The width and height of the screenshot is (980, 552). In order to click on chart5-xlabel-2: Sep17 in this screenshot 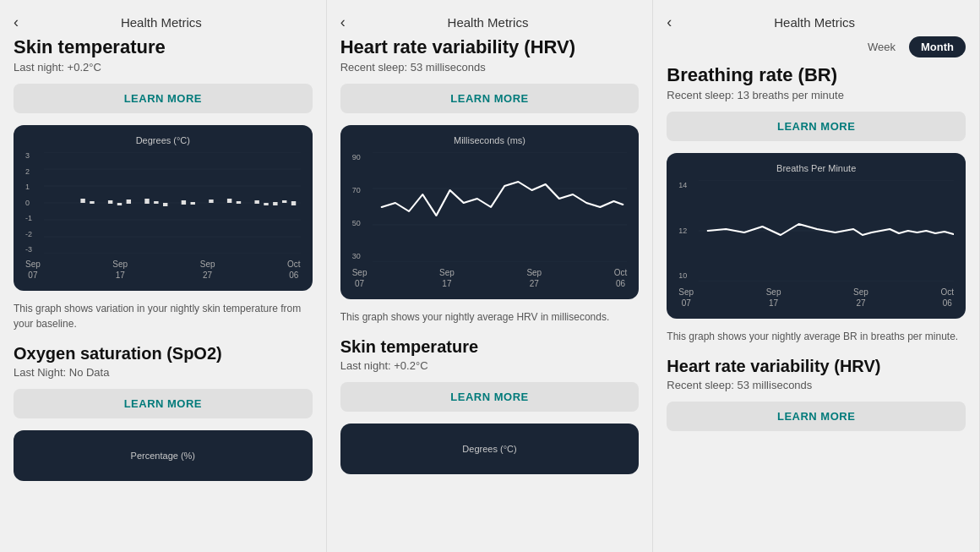, I will do `click(774, 298)`.